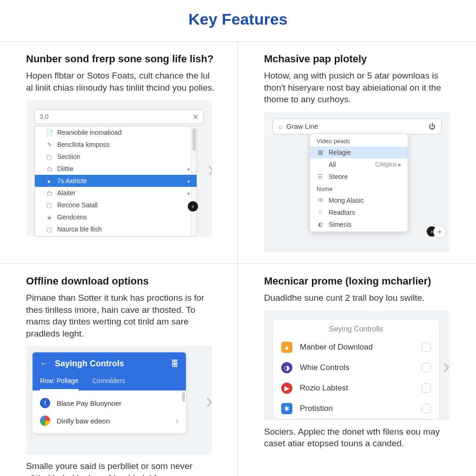 This screenshot has height=476, width=476. I want to click on feature-4-caption: Sociers. Applec the donet wth filens eou…, so click(359, 438).